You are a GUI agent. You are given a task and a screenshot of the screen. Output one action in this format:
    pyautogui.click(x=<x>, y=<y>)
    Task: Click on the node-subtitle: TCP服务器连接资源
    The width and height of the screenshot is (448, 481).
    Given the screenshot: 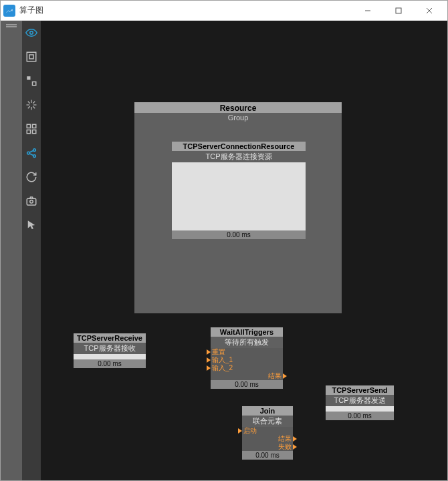 What is the action you would take?
    pyautogui.click(x=239, y=156)
    